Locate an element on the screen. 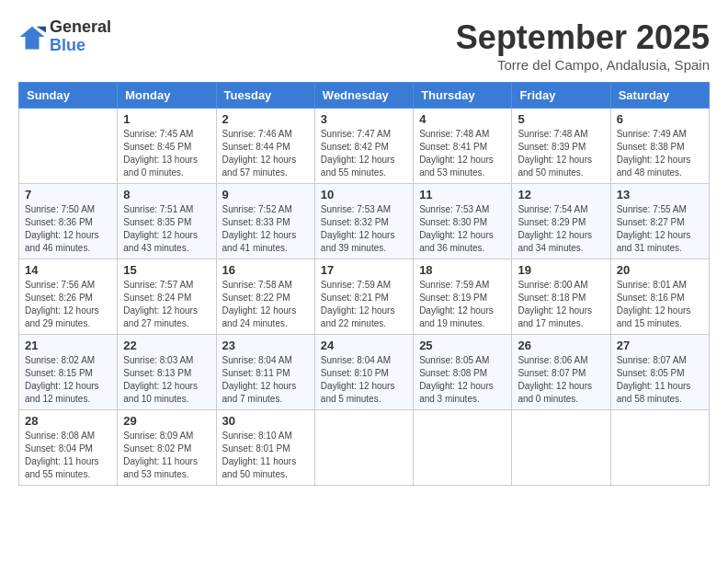 The image size is (728, 563). calendar-header-saturday: Saturday is located at coordinates (660, 96).